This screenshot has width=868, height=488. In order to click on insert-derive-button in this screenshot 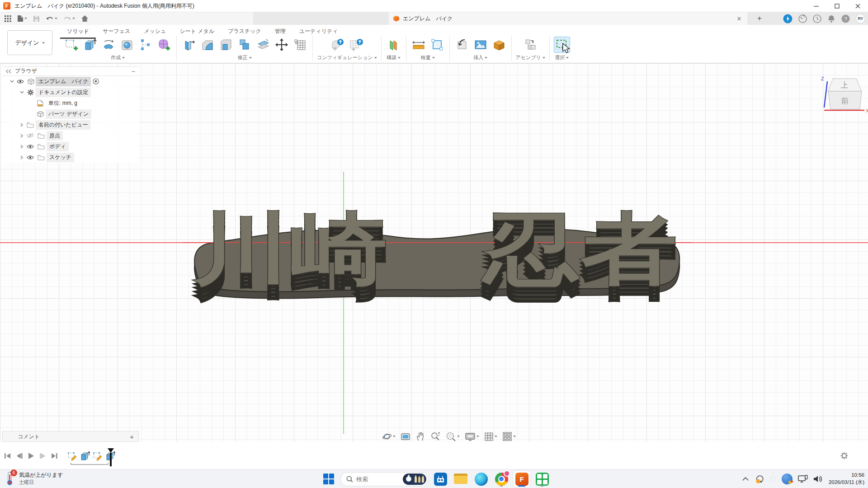, I will do `click(462, 45)`.